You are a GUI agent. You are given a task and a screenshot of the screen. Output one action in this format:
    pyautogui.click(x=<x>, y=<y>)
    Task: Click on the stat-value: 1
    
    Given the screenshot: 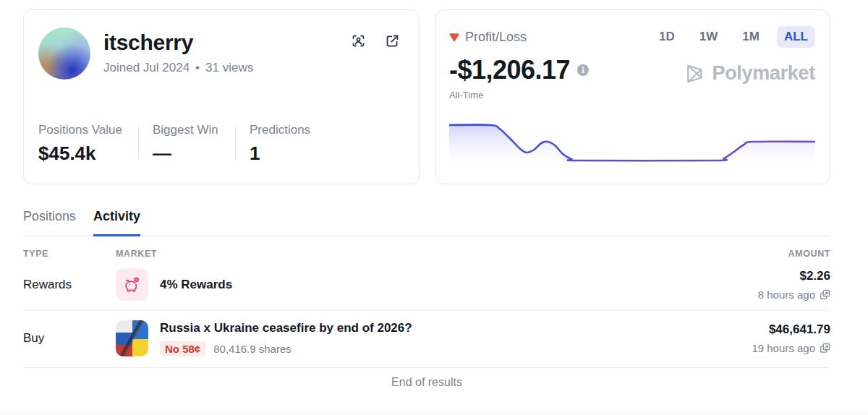 What is the action you would take?
    pyautogui.click(x=280, y=153)
    